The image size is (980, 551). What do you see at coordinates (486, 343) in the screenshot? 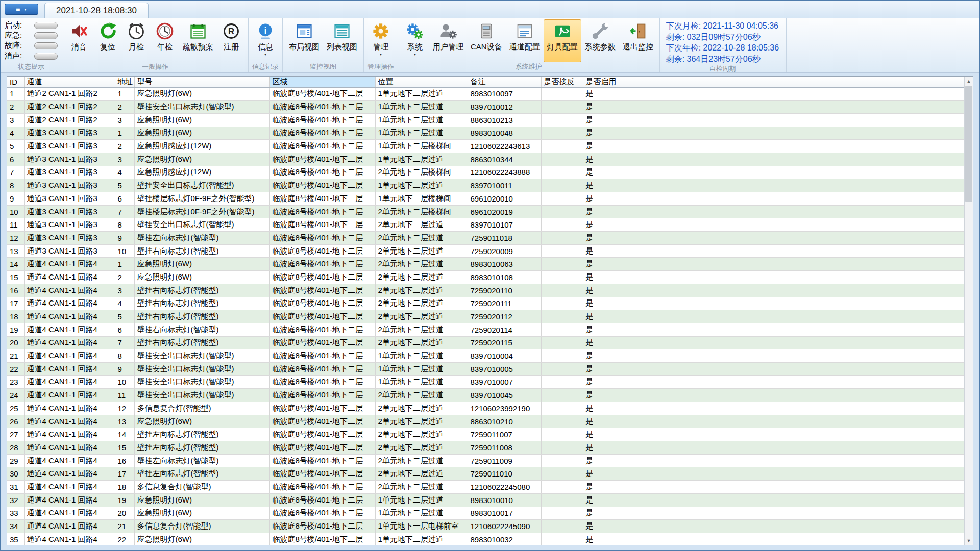
I see `table-row: 20通道4 CAN1-1 回路47壁挂右向标志灯(智能型)临波庭8号楼/401-…` at bounding box center [486, 343].